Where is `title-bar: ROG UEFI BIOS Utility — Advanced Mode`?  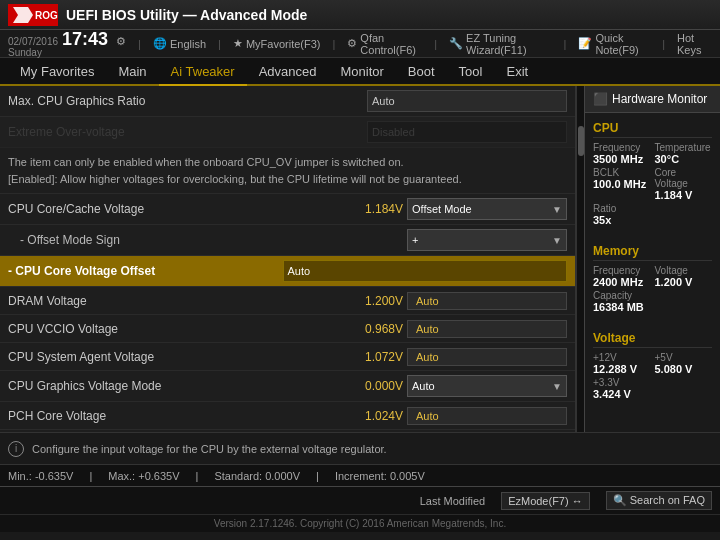
title-bar: ROG UEFI BIOS Utility — Advanced Mode is located at coordinates (360, 15).